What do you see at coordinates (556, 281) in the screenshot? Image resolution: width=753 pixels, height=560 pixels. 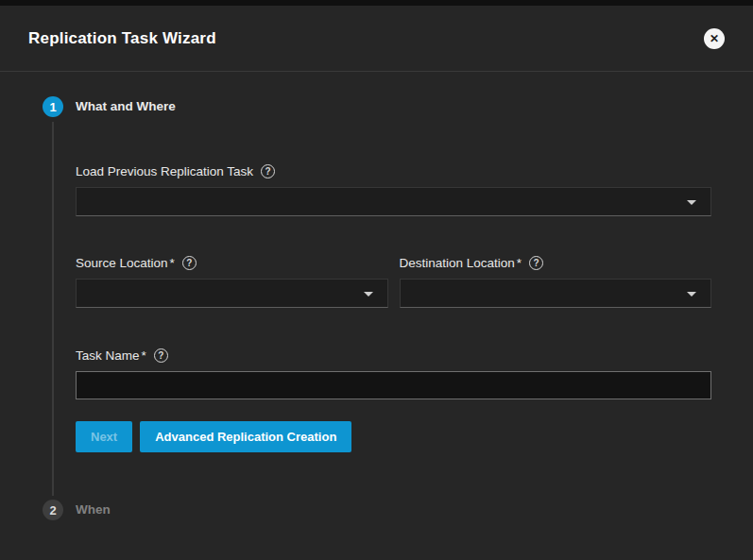 I see `destination-location-column: Destination Location * ?` at bounding box center [556, 281].